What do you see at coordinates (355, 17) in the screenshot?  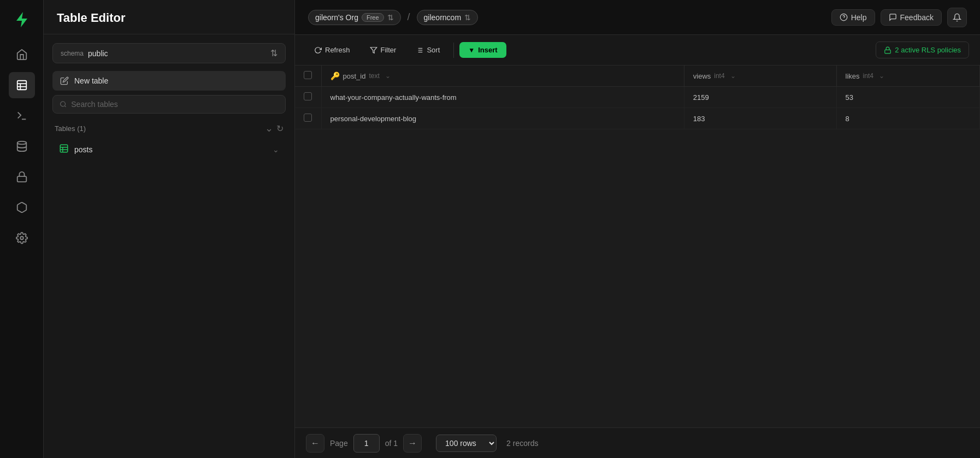 I see `org-selector: gileorn's Org Free ⇅` at bounding box center [355, 17].